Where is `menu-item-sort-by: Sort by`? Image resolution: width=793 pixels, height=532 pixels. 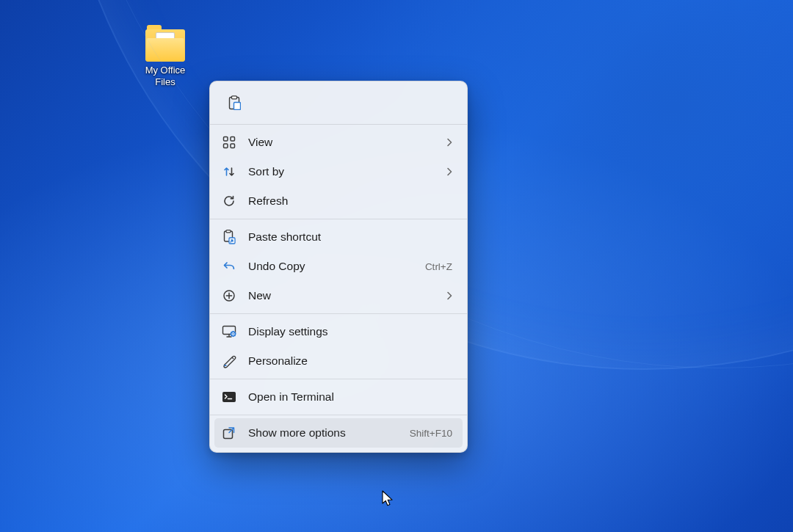
menu-item-sort-by: Sort by is located at coordinates (338, 172).